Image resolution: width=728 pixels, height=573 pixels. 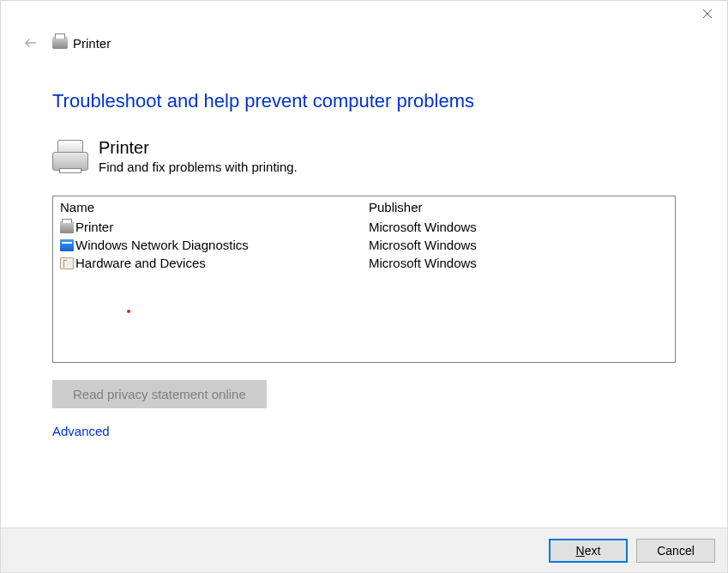 I want to click on footer: Next Cancel, so click(x=364, y=550).